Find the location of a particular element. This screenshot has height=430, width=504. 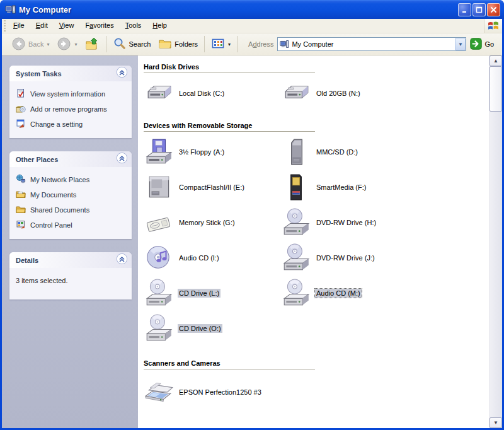

close-button is located at coordinates (494, 10).